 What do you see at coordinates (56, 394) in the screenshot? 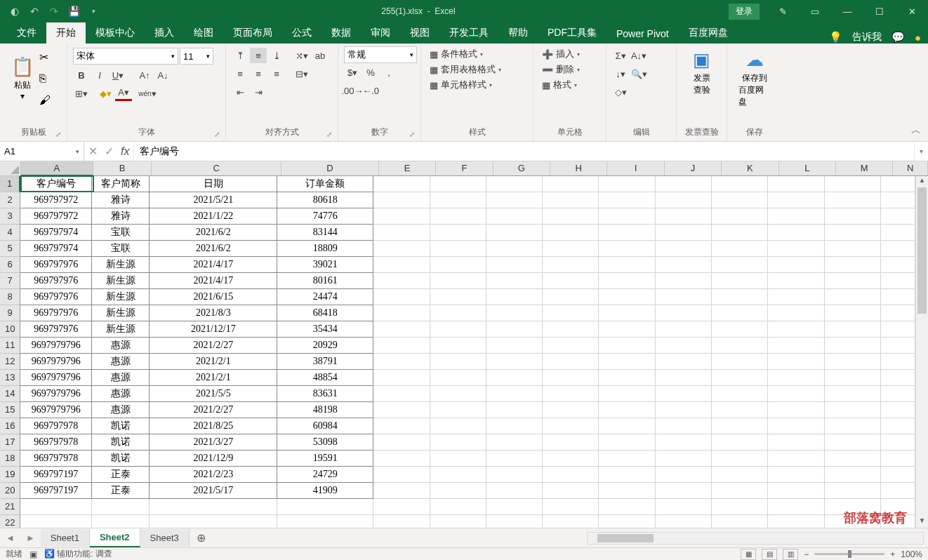
I see `cell: 9697979796` at bounding box center [56, 394].